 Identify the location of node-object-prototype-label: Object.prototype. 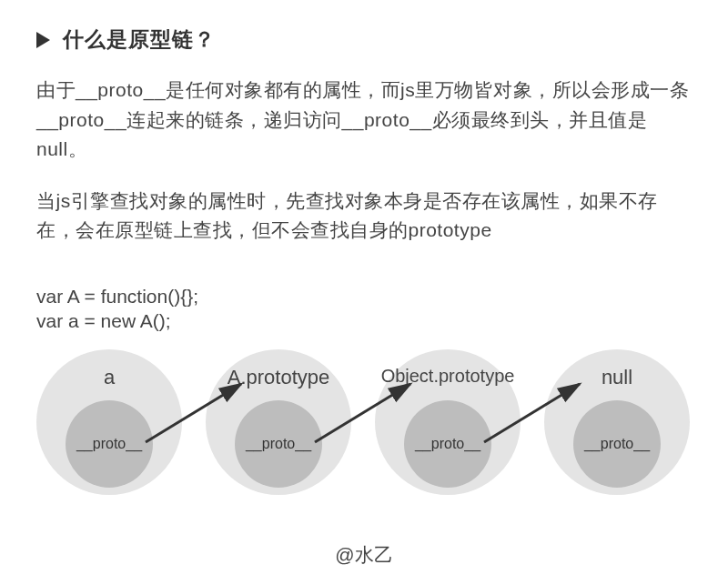
(448, 377).